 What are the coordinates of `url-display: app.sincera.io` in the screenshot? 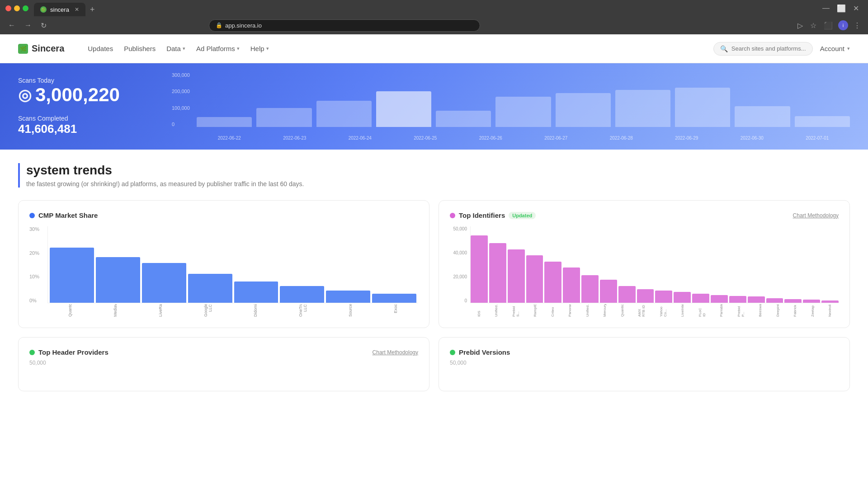 It's located at (243, 25).